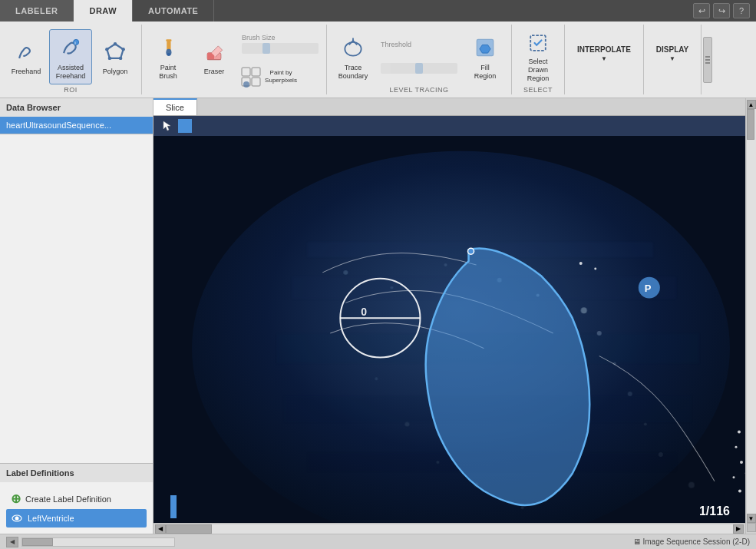  What do you see at coordinates (77, 107) in the screenshot?
I see `data-browser-header: Data Browser` at bounding box center [77, 107].